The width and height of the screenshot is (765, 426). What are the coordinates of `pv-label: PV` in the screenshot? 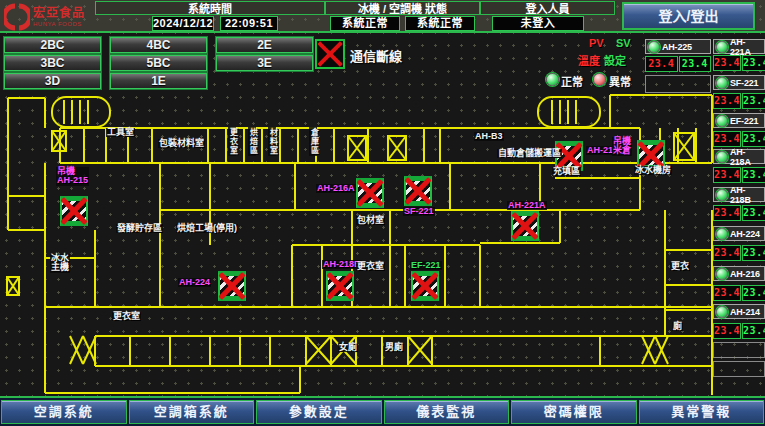 It's located at (596, 43).